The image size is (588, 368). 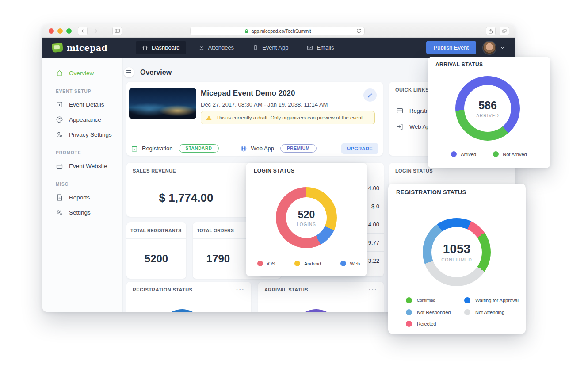 What do you see at coordinates (266, 264) in the screenshot?
I see `legend-item-ios: iOS` at bounding box center [266, 264].